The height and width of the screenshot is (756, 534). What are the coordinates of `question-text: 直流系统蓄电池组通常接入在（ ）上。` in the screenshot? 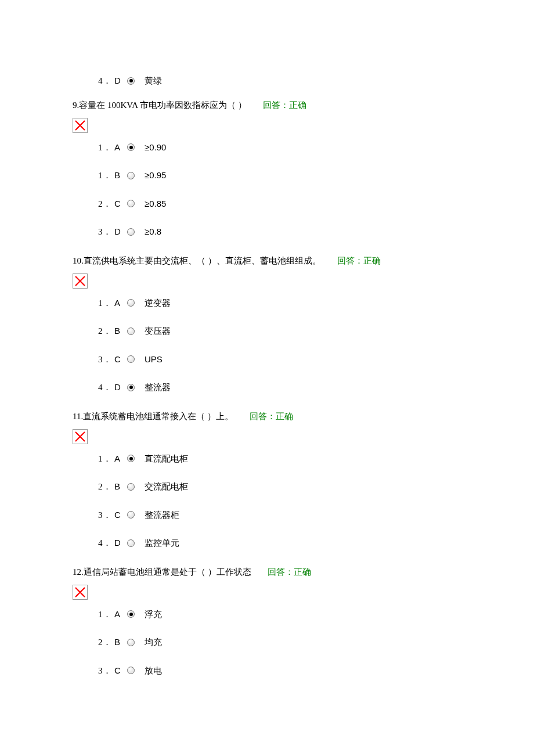 It's located at (158, 416).